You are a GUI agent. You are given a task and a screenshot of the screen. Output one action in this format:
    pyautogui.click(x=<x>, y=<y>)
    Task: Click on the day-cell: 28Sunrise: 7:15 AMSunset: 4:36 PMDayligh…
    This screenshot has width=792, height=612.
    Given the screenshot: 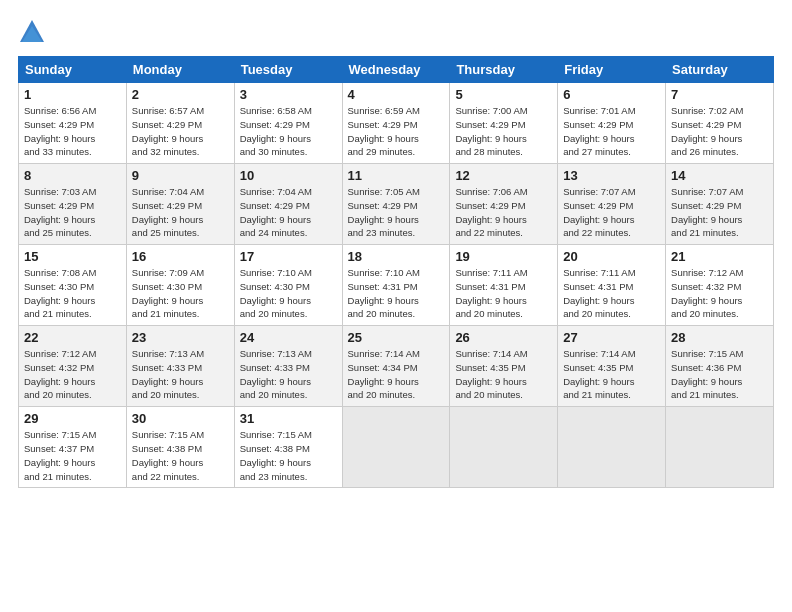 What is the action you would take?
    pyautogui.click(x=720, y=366)
    